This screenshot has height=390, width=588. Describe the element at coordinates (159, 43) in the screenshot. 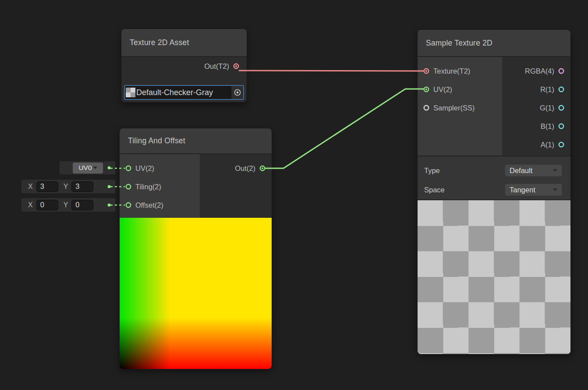

I see `node-title: Texture 2D Asset` at that location.